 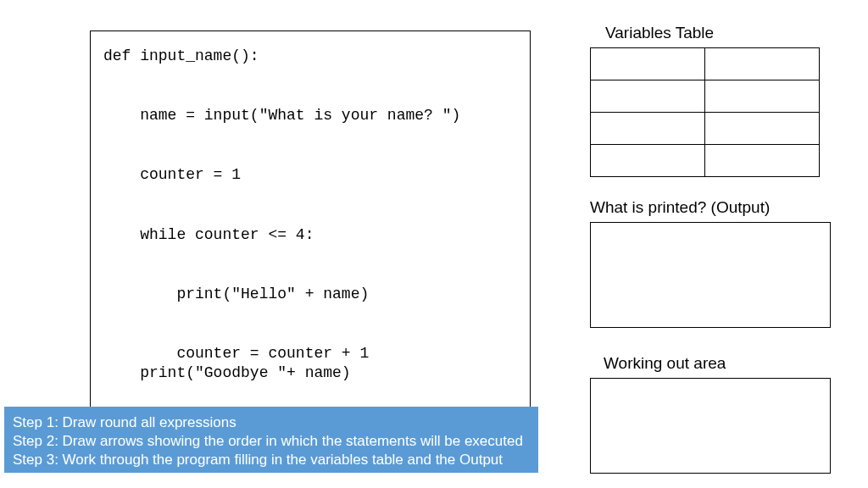 What do you see at coordinates (705, 112) in the screenshot?
I see `variables-table` at bounding box center [705, 112].